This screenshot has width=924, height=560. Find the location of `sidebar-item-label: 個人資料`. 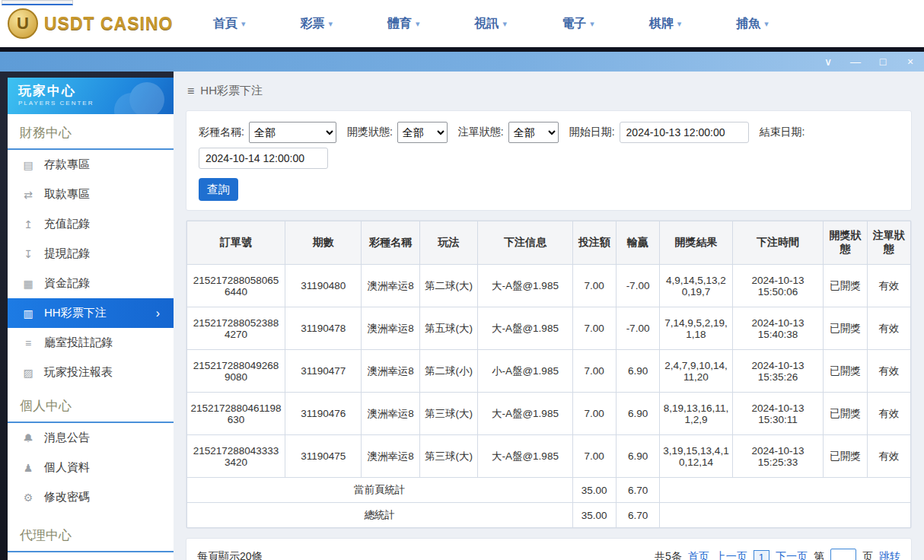

sidebar-item-label: 個人資料 is located at coordinates (67, 467).